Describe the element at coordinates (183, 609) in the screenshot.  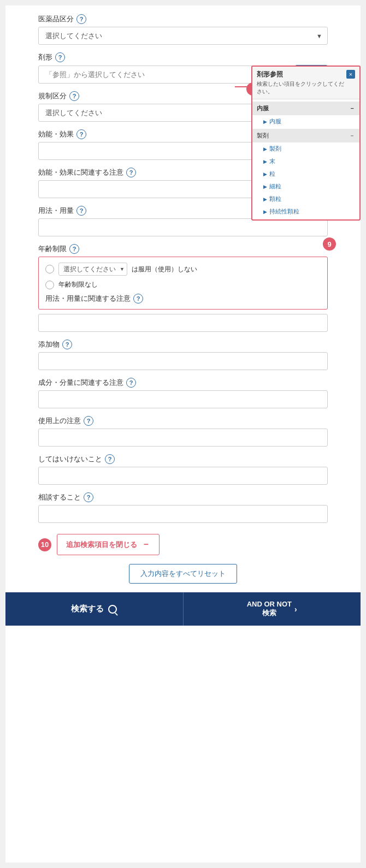
I see `footer-buttons: 検索する AND OR NOT検索 ›` at that location.